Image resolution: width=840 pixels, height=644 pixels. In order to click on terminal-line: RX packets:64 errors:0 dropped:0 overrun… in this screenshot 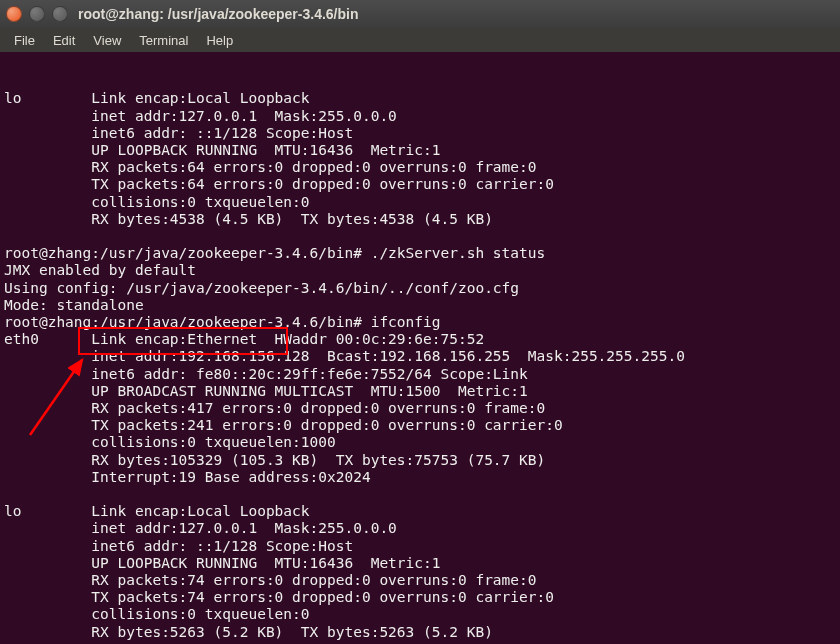, I will do `click(420, 168)`.